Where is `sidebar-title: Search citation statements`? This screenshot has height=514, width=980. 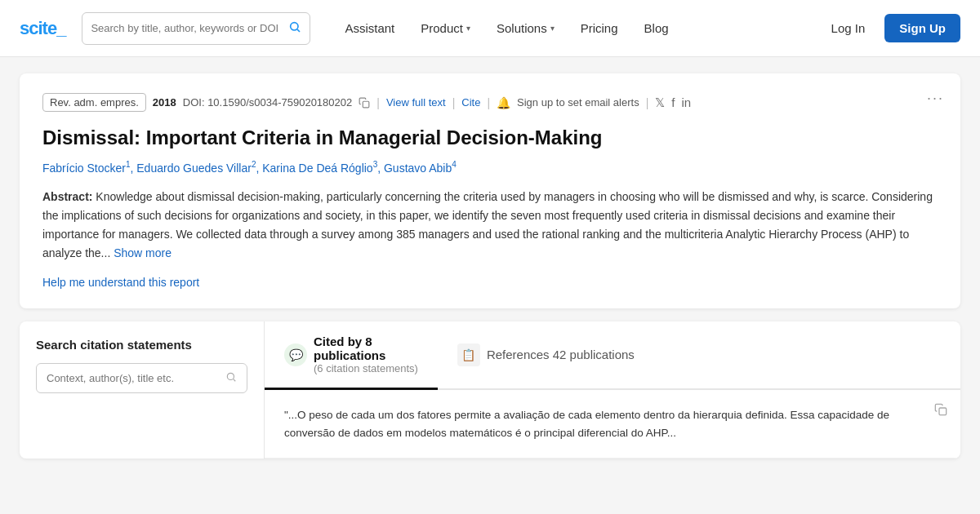 sidebar-title: Search citation statements is located at coordinates (142, 344).